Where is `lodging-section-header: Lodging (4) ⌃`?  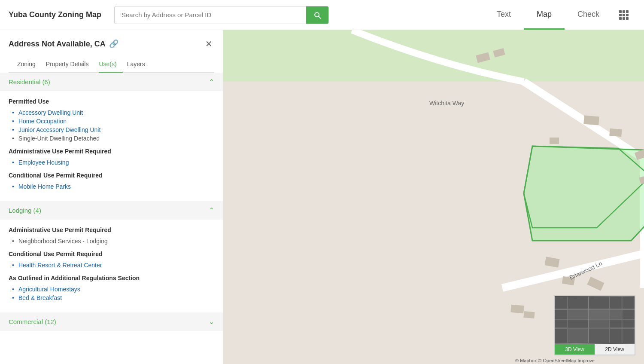 lodging-section-header: Lodging (4) ⌃ is located at coordinates (112, 211).